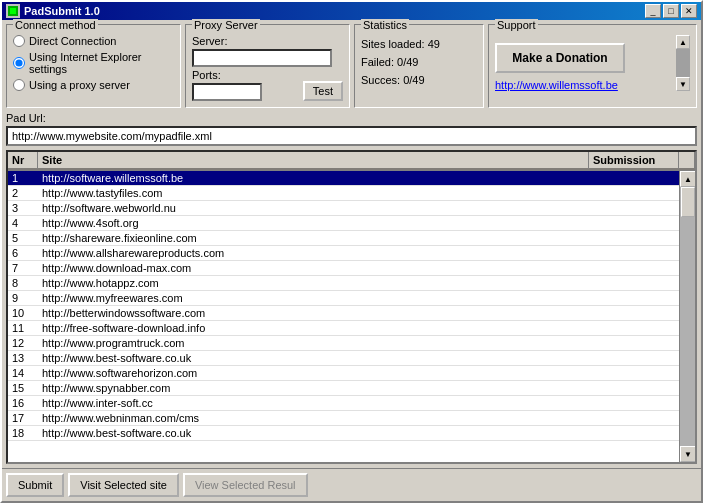  Describe the element at coordinates (344, 418) in the screenshot. I see `table-row: 17http://www.webninman.com/cms` at that location.